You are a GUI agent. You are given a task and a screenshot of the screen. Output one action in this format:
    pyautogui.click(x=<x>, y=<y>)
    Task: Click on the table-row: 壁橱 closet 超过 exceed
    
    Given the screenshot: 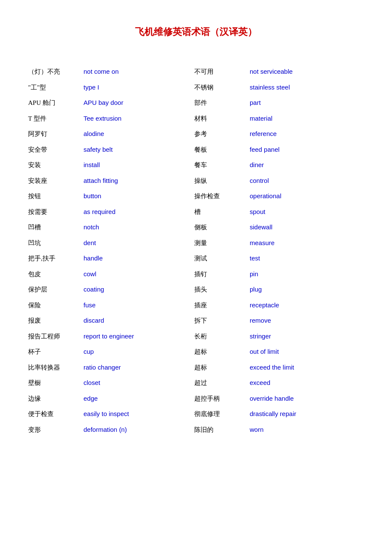 What is the action you would take?
    pyautogui.click(x=196, y=383)
    